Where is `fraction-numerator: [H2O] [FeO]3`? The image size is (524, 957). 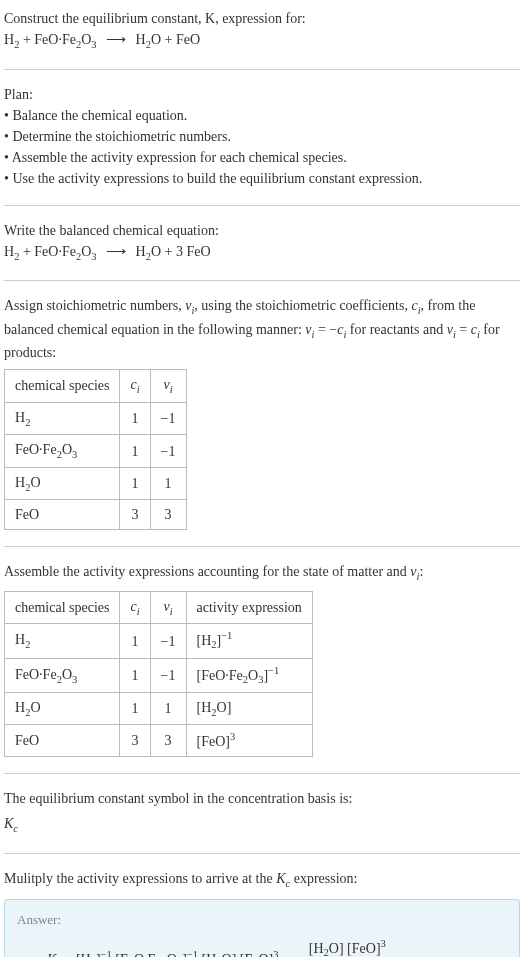
fraction-numerator: [H2O] [FeO]3 is located at coordinates (347, 946).